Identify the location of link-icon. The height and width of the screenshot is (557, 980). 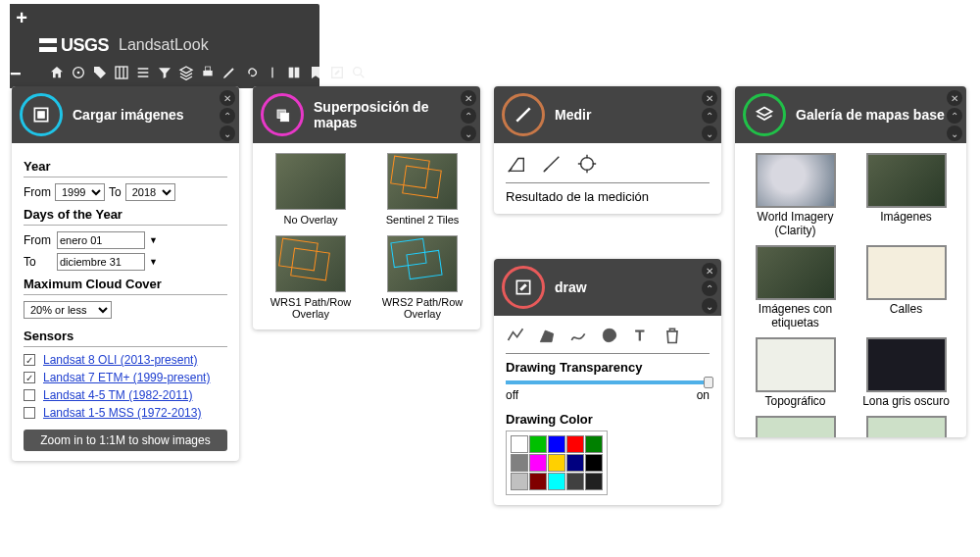
(251, 73).